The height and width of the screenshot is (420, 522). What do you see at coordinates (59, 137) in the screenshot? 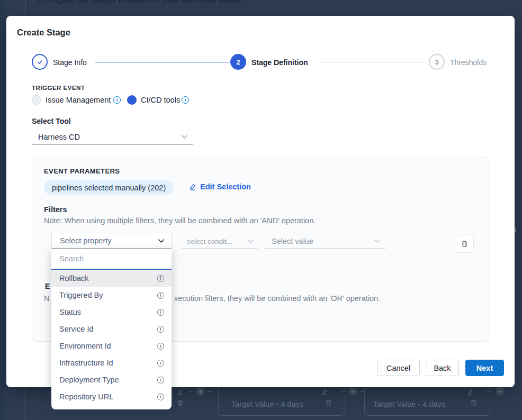
I see `tool-select-value: Harness CD` at bounding box center [59, 137].